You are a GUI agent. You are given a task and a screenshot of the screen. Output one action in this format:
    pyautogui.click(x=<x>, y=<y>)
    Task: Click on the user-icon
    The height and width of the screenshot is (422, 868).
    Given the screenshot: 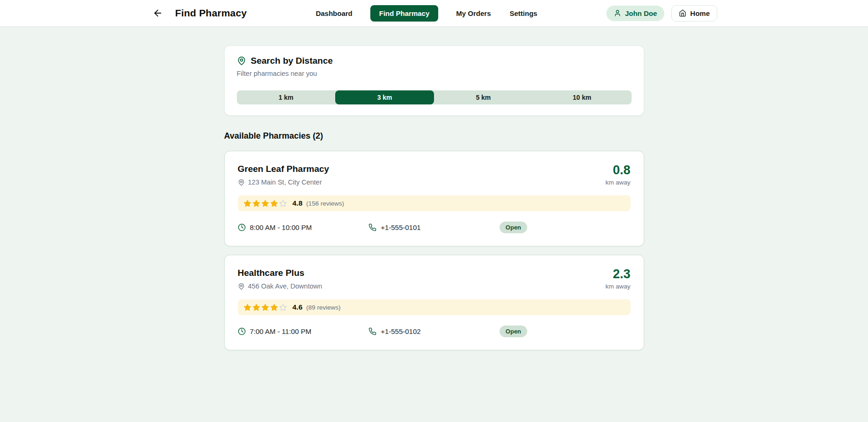 What is the action you would take?
    pyautogui.click(x=618, y=13)
    